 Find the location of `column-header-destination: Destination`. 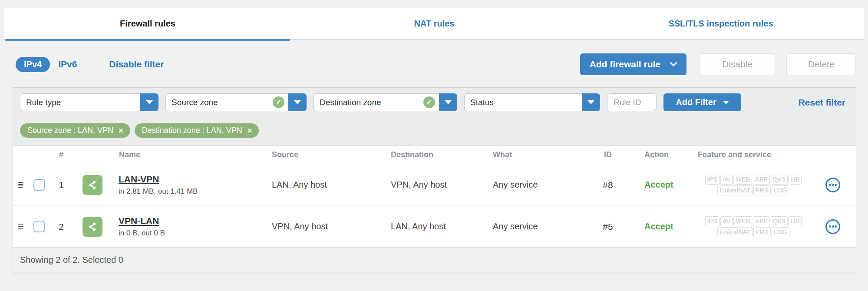

column-header-destination: Destination is located at coordinates (442, 155).